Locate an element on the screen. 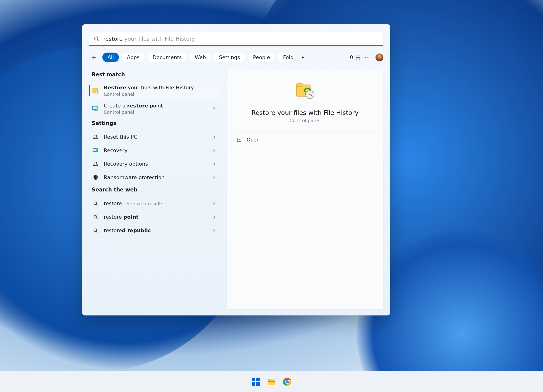 This screenshot has width=543, height=392. result-title: Reset this PC is located at coordinates (156, 137).